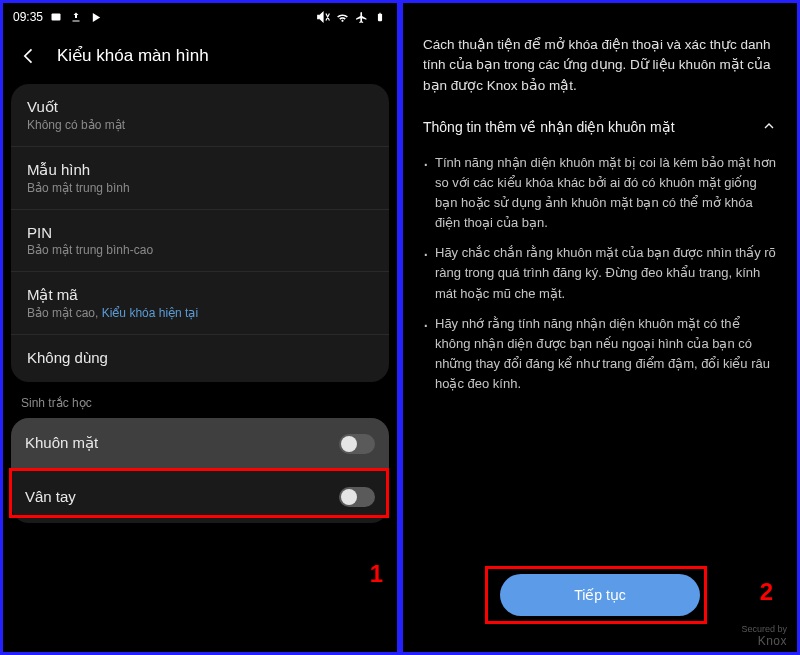 Image resolution: width=800 pixels, height=655 pixels. I want to click on option-sub: Không có bảo mật, so click(200, 125).